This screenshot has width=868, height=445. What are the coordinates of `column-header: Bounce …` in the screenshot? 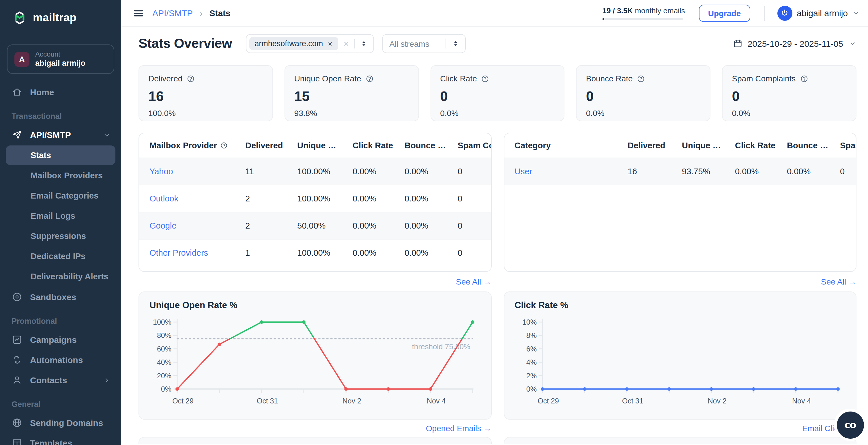 It's located at (421, 146).